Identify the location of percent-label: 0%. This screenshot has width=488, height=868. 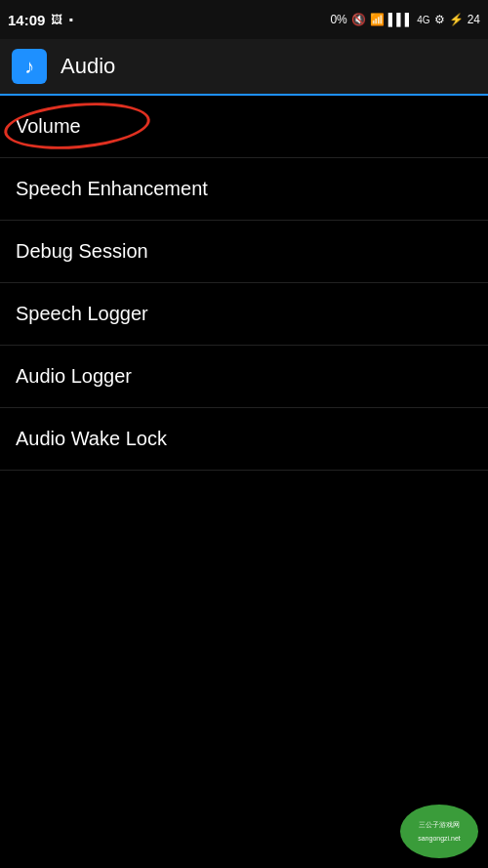
(338, 20).